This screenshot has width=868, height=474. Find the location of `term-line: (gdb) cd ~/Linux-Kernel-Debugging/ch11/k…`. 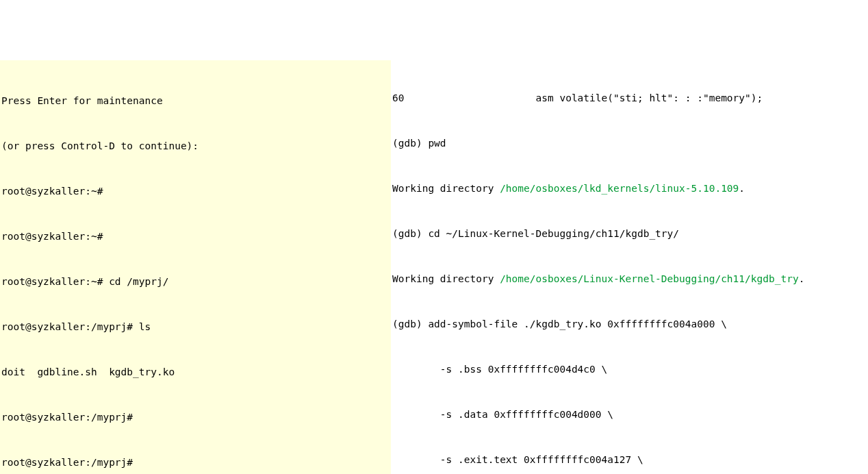

term-line: (gdb) cd ~/Linux-Kernel-Debugging/ch11/k… is located at coordinates (630, 234).